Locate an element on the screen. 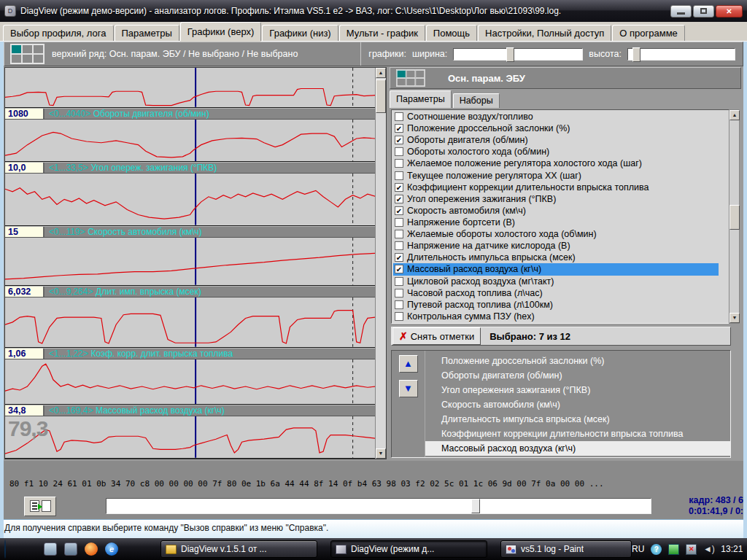  language-indicator: RU is located at coordinates (638, 549).